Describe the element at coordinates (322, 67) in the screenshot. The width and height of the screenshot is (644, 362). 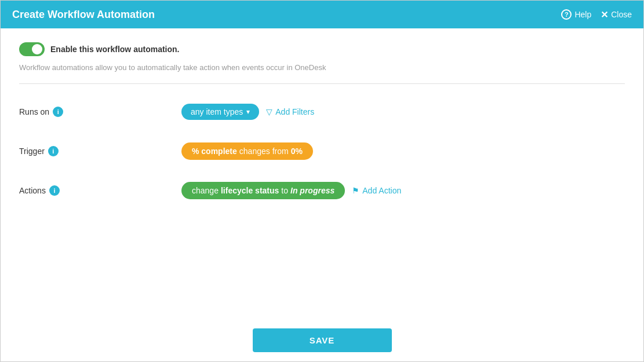
I see `description-text: Workflow automations allow you to automa…` at that location.